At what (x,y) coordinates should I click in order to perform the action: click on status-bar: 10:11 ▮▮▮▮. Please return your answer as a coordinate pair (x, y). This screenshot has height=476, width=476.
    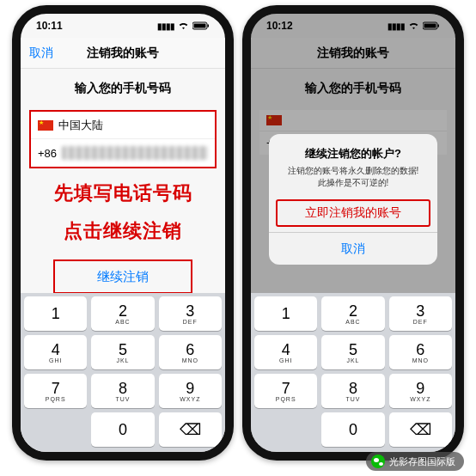
    Looking at the image, I should click on (123, 26).